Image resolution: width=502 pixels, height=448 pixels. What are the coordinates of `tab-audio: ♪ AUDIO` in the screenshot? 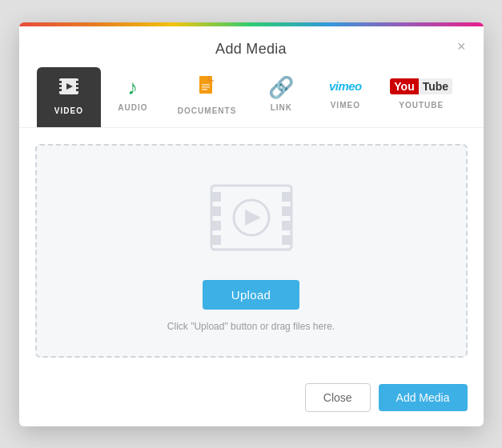 It's located at (133, 98).